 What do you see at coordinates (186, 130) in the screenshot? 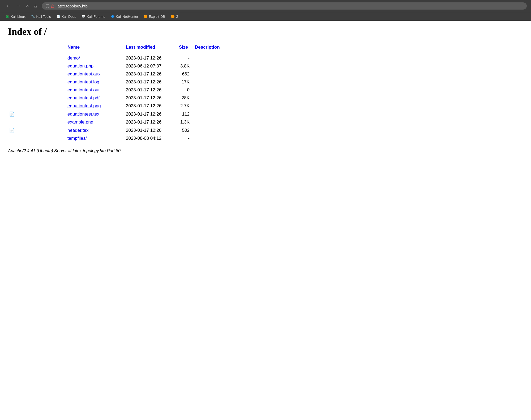
I see `file-size: 502` at bounding box center [186, 130].